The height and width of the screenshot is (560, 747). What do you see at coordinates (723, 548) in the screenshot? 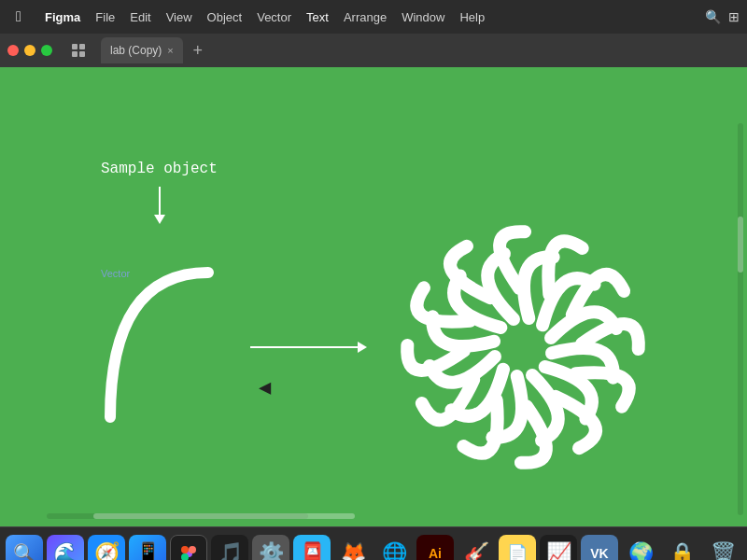
I see `dock-trash: 🗑️` at bounding box center [723, 548].